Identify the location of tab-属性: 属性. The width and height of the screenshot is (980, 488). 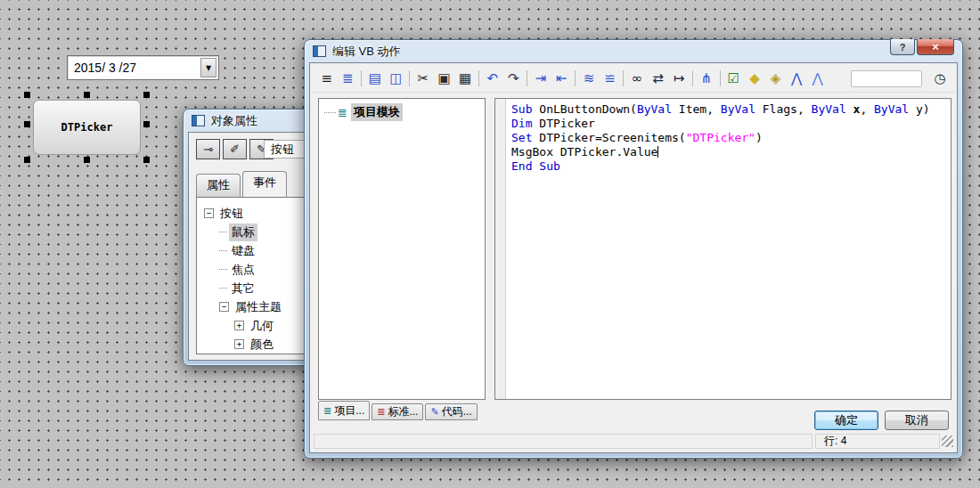
(218, 185).